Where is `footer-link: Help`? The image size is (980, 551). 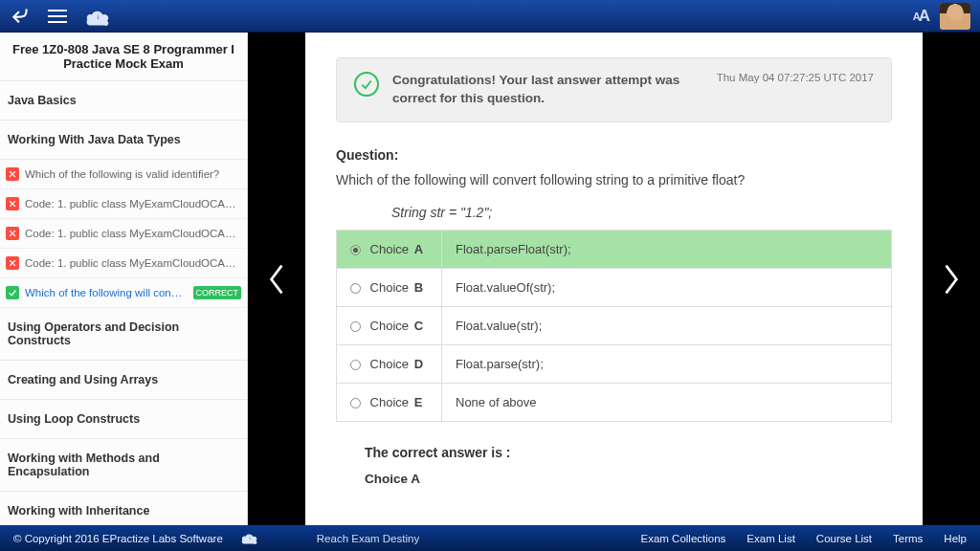 footer-link: Help is located at coordinates (955, 539).